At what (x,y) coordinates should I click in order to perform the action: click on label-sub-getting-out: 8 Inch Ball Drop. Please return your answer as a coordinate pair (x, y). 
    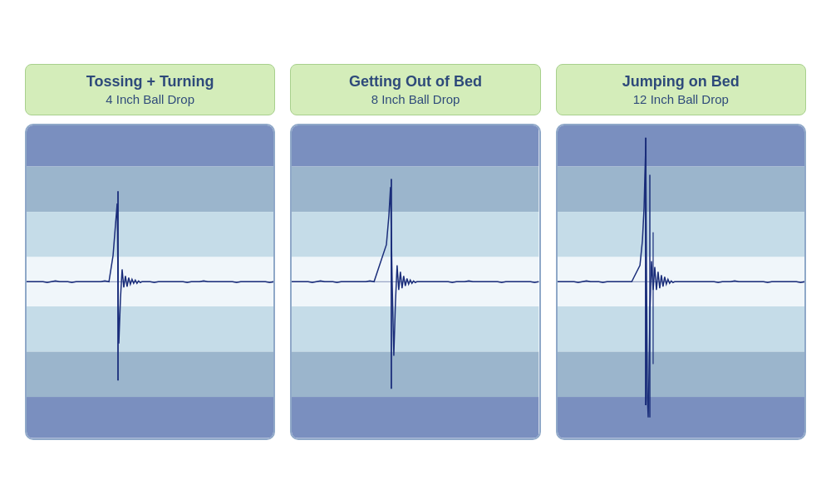
    Looking at the image, I should click on (416, 100).